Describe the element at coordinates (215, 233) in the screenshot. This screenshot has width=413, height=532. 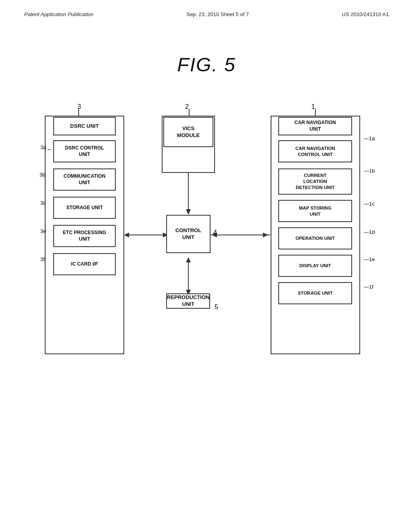
I see `label-4: 4` at that location.